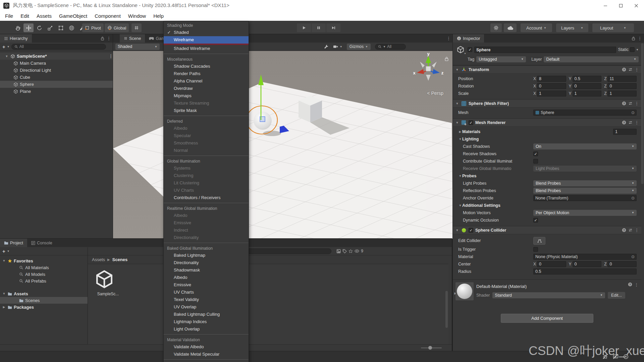  Describe the element at coordinates (551, 79) in the screenshot. I see `vector-field-x: 8` at that location.